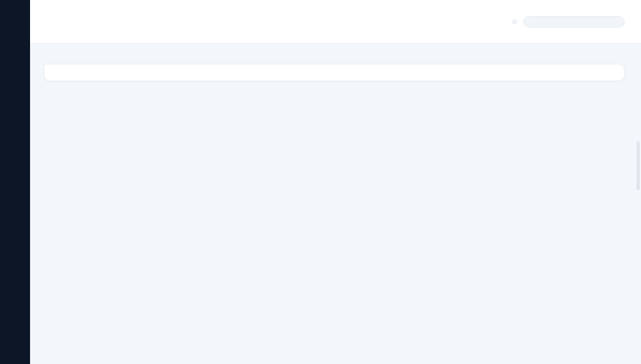 This screenshot has width=641, height=364. Describe the element at coordinates (336, 22) in the screenshot. I see `page-header` at that location.